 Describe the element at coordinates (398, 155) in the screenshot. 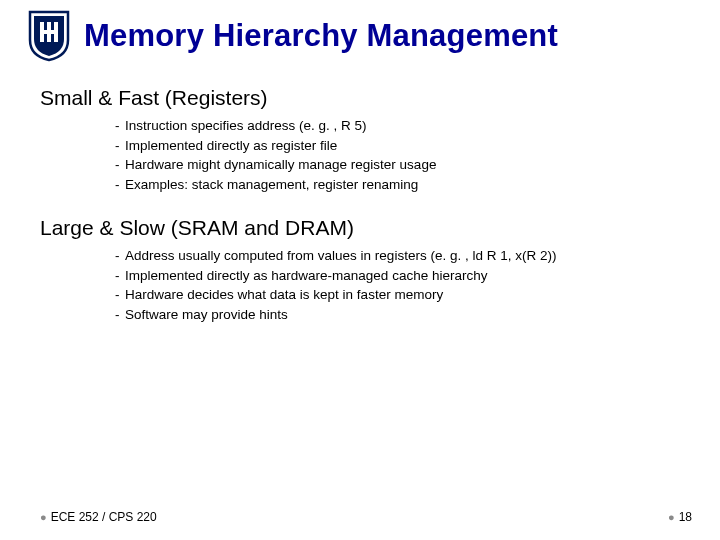

I see `bullet-list-0: -Instruction specifies address (e. g. , …` at that location.